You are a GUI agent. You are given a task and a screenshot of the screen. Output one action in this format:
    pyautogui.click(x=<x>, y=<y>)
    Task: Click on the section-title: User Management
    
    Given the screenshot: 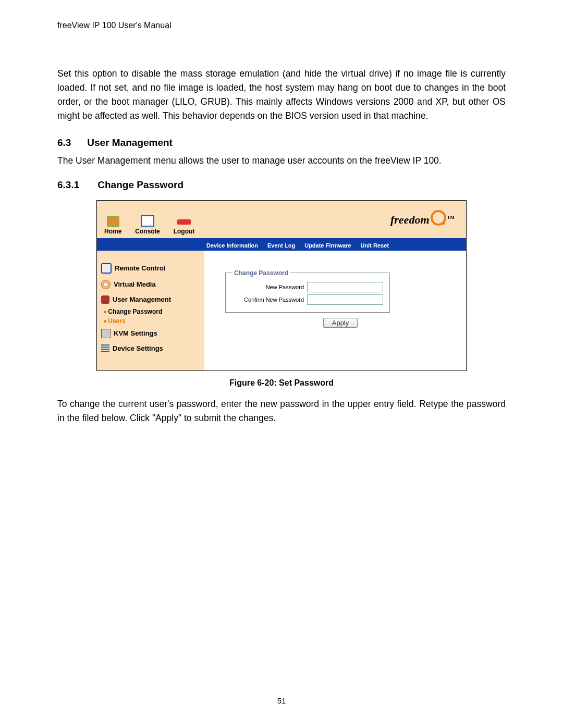 What is the action you would take?
    pyautogui.click(x=130, y=143)
    